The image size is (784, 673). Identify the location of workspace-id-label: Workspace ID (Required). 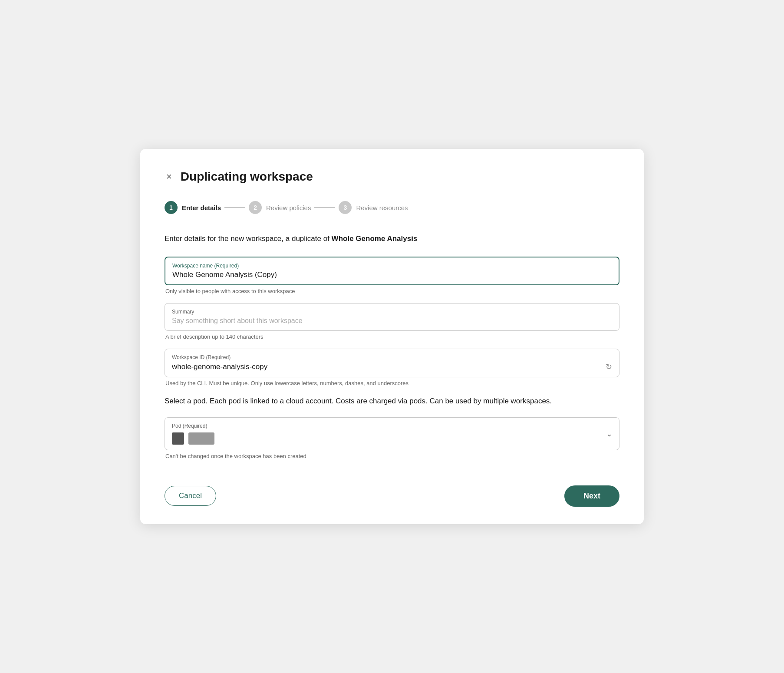
(392, 357).